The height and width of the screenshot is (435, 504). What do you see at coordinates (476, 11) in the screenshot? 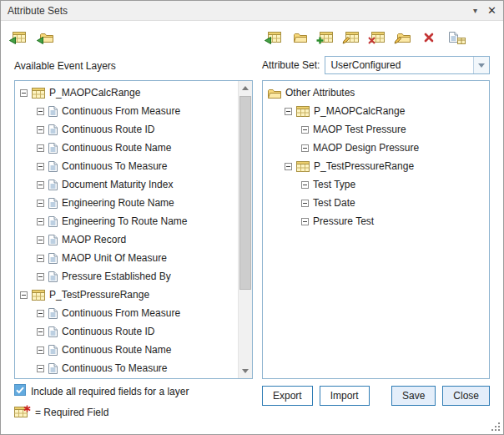
I see `dock-menu-icon: ▾` at bounding box center [476, 11].